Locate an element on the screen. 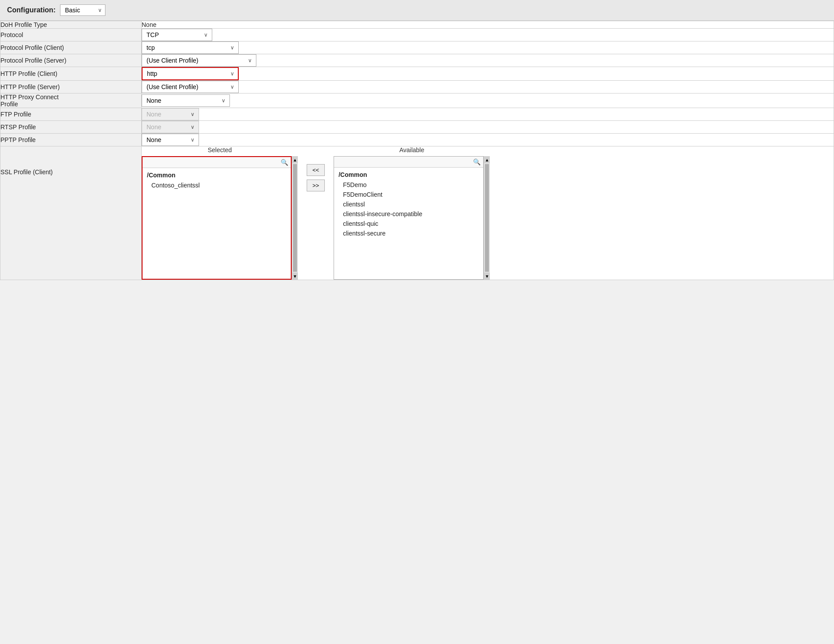  ssl-available-item-f5democlient: F5DemoClient is located at coordinates (409, 195).